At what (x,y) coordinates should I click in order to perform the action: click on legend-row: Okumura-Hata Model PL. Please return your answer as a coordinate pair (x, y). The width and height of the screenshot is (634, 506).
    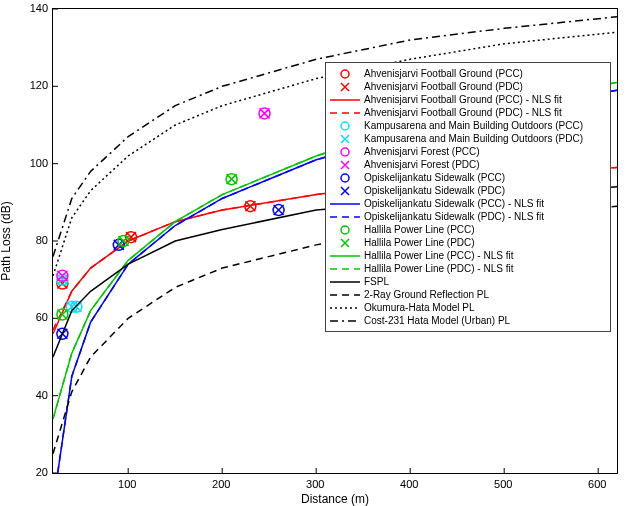
    Looking at the image, I should click on (468, 308).